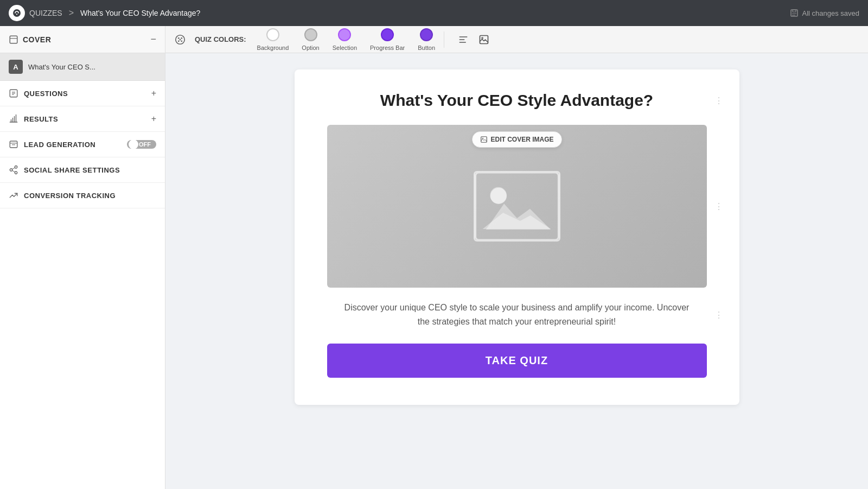 The image size is (868, 489). I want to click on sidebar-cover-item: A What's Your CEO S..., so click(82, 67).